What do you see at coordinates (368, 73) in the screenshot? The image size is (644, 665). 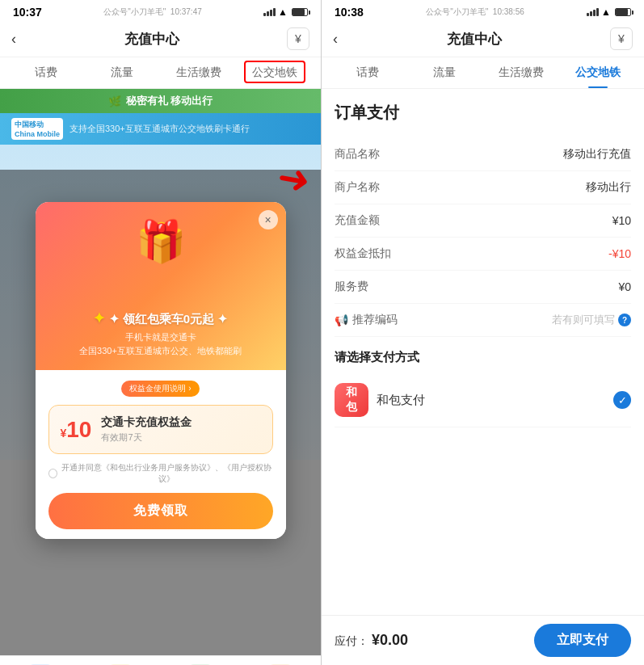 I see `right-tab-huafei: 话费` at bounding box center [368, 73].